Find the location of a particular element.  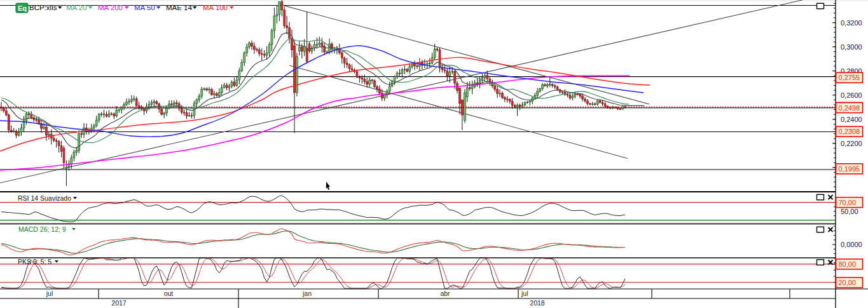

svg-text: 70,00 is located at coordinates (848, 203).